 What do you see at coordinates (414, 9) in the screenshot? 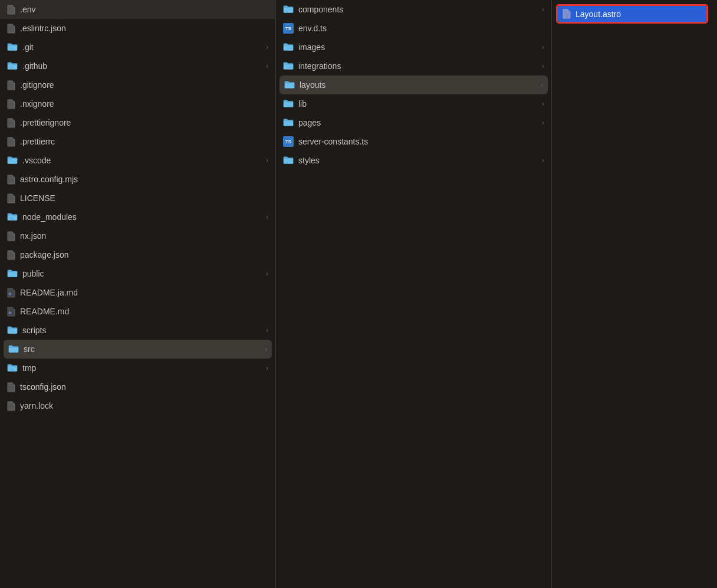
I see `file-item-components: components›` at bounding box center [414, 9].